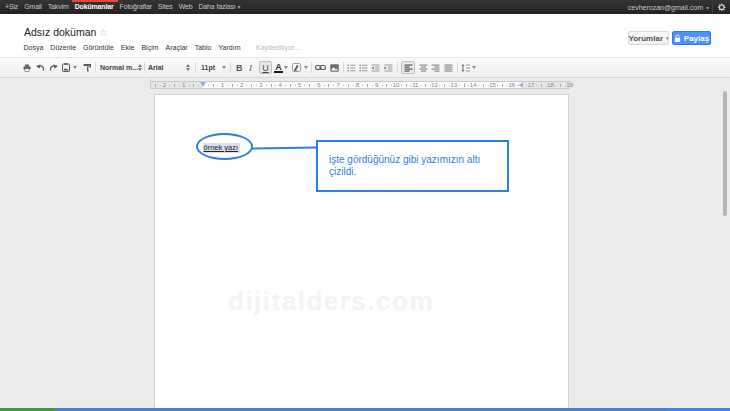 This screenshot has width=730, height=411. Describe the element at coordinates (64, 48) in the screenshot. I see `menu-duzenle: Düzenle` at that location.